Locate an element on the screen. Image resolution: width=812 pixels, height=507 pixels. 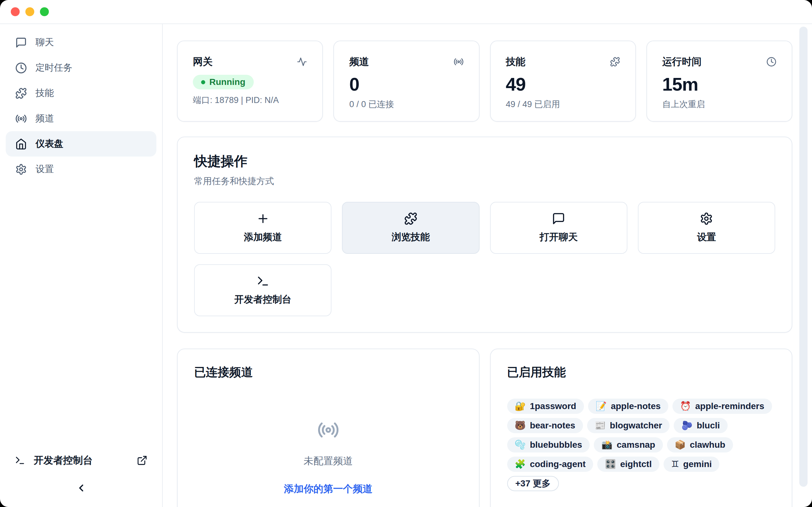
puzzle-icon is located at coordinates (21, 93).